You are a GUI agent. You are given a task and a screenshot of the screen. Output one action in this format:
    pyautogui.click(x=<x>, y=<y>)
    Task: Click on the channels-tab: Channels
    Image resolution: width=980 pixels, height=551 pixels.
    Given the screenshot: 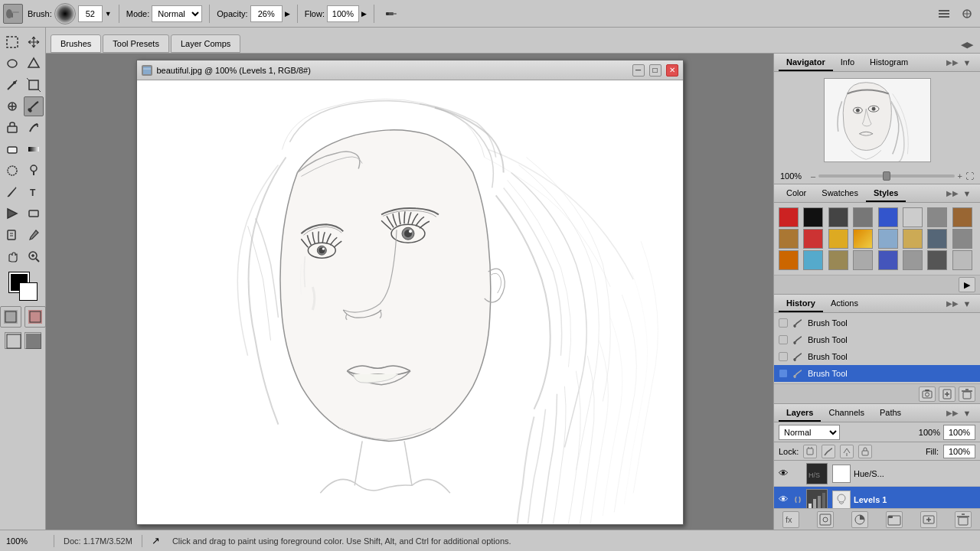 What is the action you would take?
    pyautogui.click(x=846, y=413)
    